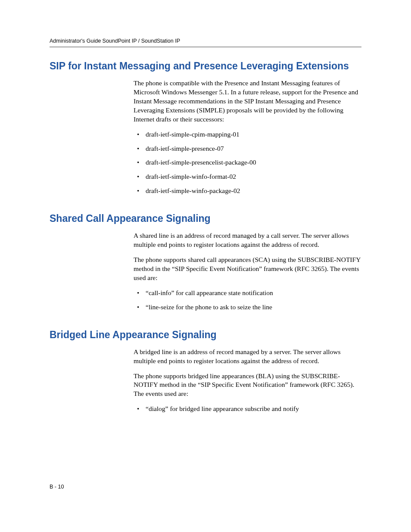 Image resolution: width=411 pixels, height=532 pixels. What do you see at coordinates (206, 41) in the screenshot?
I see `running-head: Administrator's Guide SoundPoint IP / So…` at bounding box center [206, 41].